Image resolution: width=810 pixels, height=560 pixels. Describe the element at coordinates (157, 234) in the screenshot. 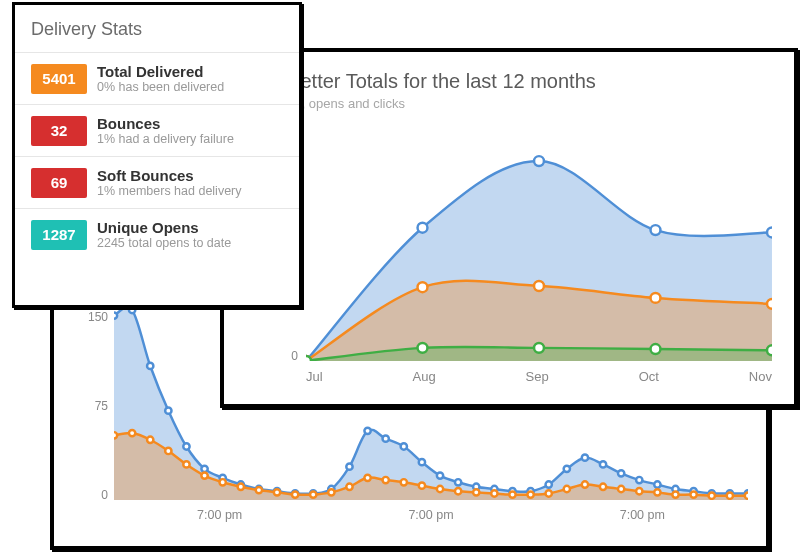

I see `stat-row: 1287Unique Opens2245 total opens to date` at that location.